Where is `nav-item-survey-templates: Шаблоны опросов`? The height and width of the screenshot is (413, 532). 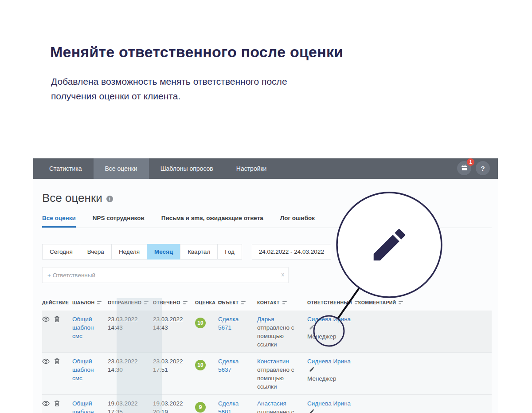 nav-item-survey-templates: Шаблоны опросов is located at coordinates (187, 169).